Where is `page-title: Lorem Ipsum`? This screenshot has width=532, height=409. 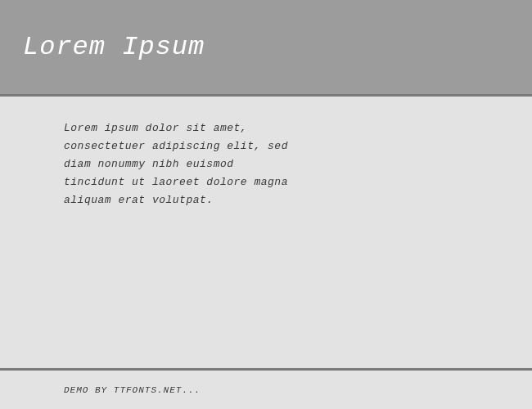
page-title: Lorem Ipsum is located at coordinates (114, 47).